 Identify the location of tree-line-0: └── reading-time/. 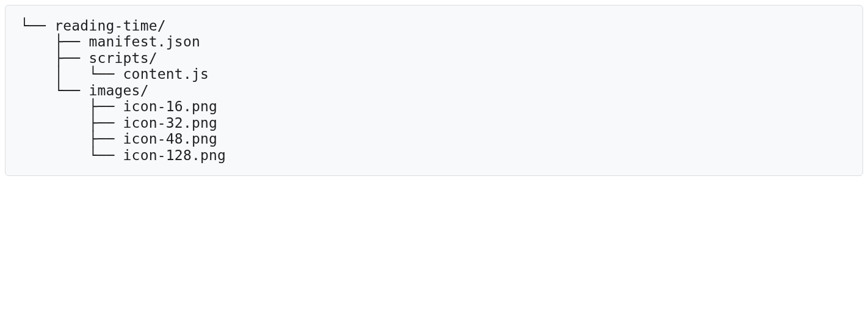
(93, 26).